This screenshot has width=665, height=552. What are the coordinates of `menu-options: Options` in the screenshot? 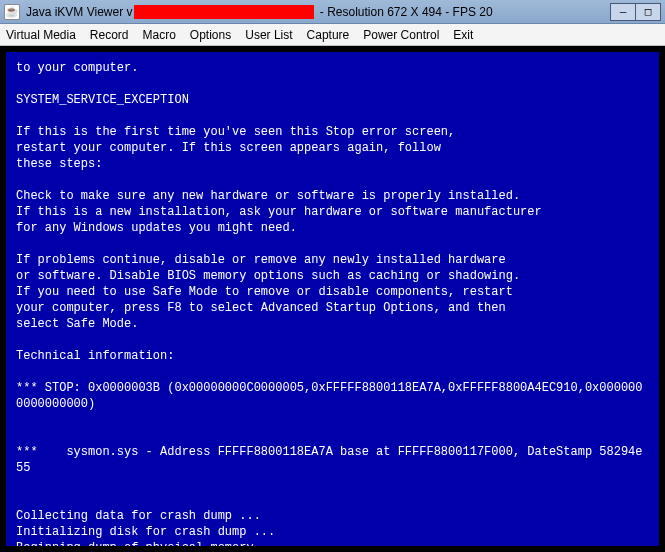 It's located at (210, 35).